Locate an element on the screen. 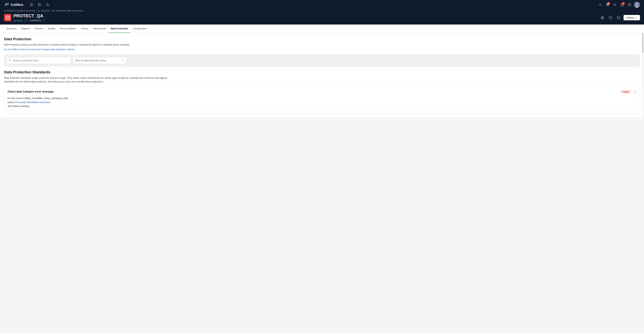 The width and height of the screenshot is (644, 333). info-button is located at coordinates (610, 18).